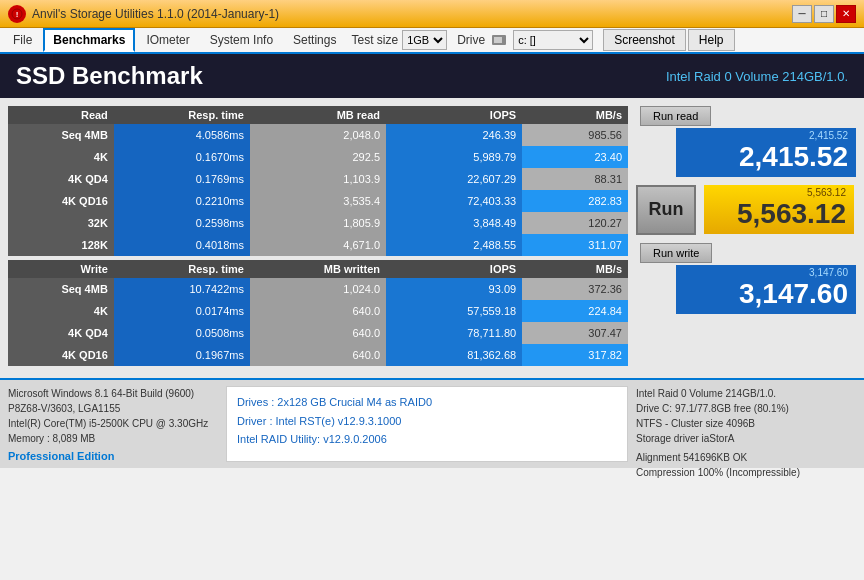  What do you see at coordinates (746, 458) in the screenshot?
I see `info-line6: Alignment 541696KB OK` at bounding box center [746, 458].